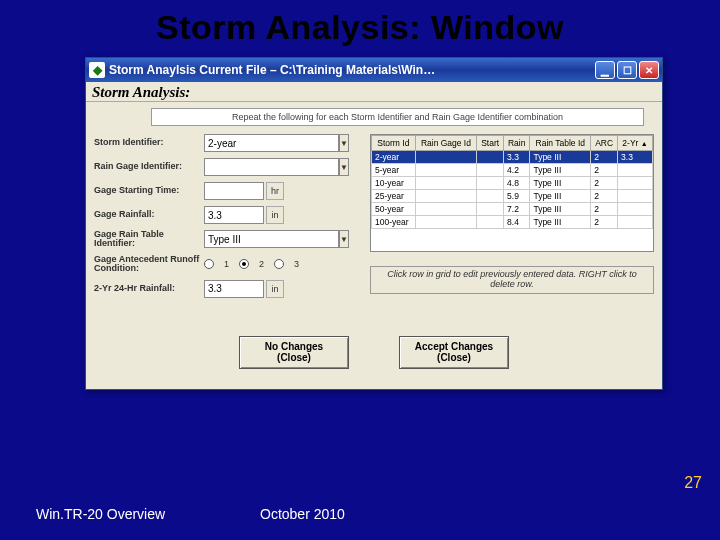 The width and height of the screenshot is (720, 540). Describe the element at coordinates (605, 70) in the screenshot. I see `minimize-button: ▁` at that location.